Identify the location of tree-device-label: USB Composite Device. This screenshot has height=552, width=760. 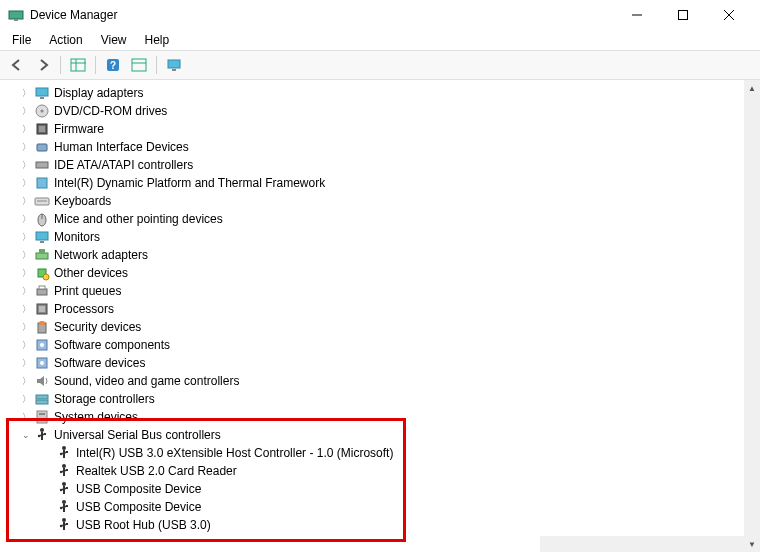
(138, 507).